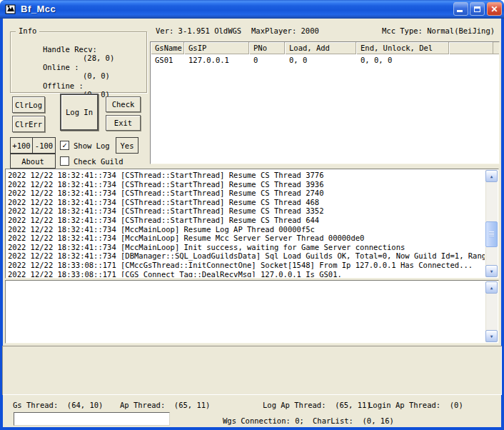 This screenshot has width=504, height=430. I want to click on column-header-gsip: GsIP, so click(217, 49).